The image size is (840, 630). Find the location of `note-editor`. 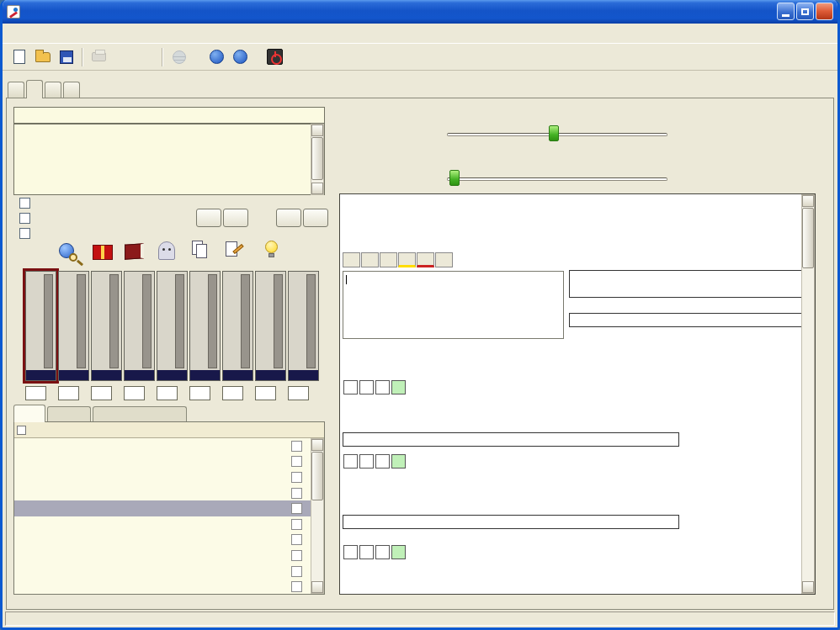

note-editor is located at coordinates (453, 304).